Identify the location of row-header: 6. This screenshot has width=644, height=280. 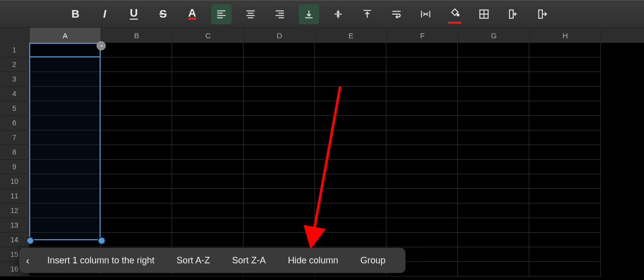
(15, 123).